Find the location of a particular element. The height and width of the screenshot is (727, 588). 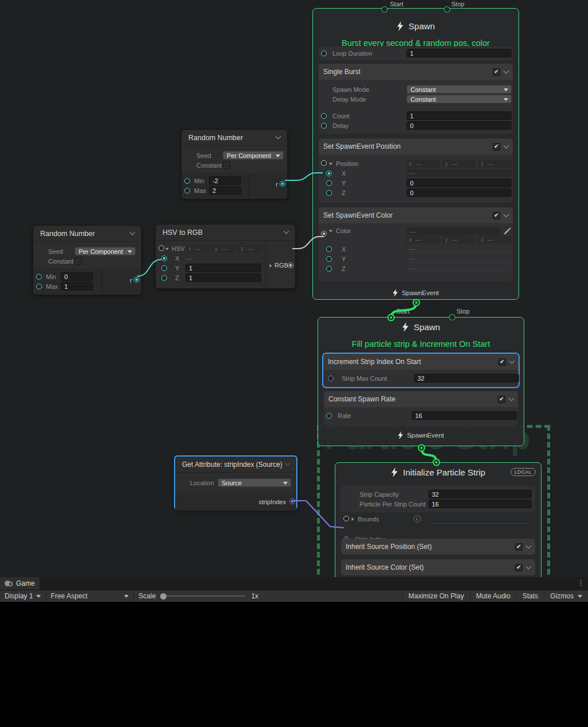

initialize-particle-strip-context: Initialize Particle Strip LOCAL Strip Ca… is located at coordinates (438, 524).